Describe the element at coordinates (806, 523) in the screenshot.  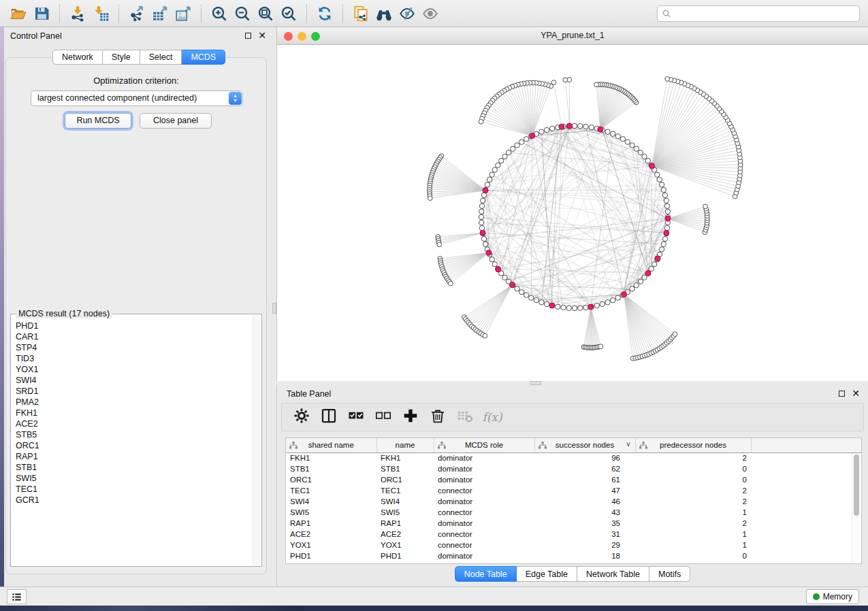
I see `table-cell-filler` at that location.